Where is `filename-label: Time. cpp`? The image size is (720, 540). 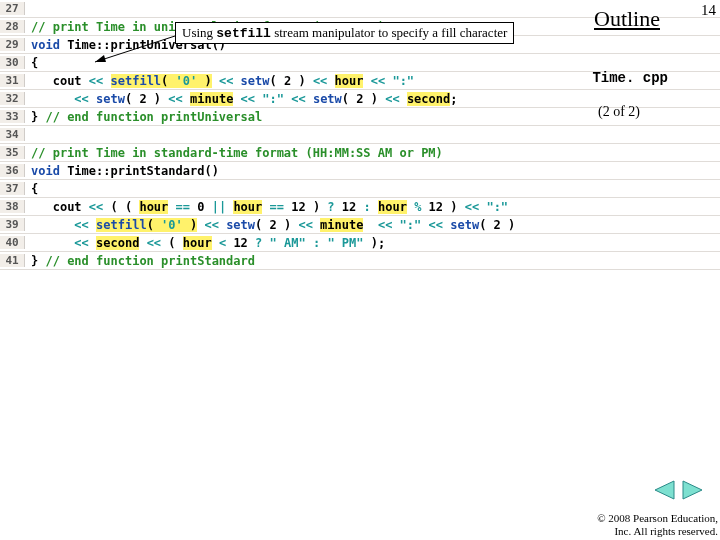 filename-label: Time. cpp is located at coordinates (630, 78).